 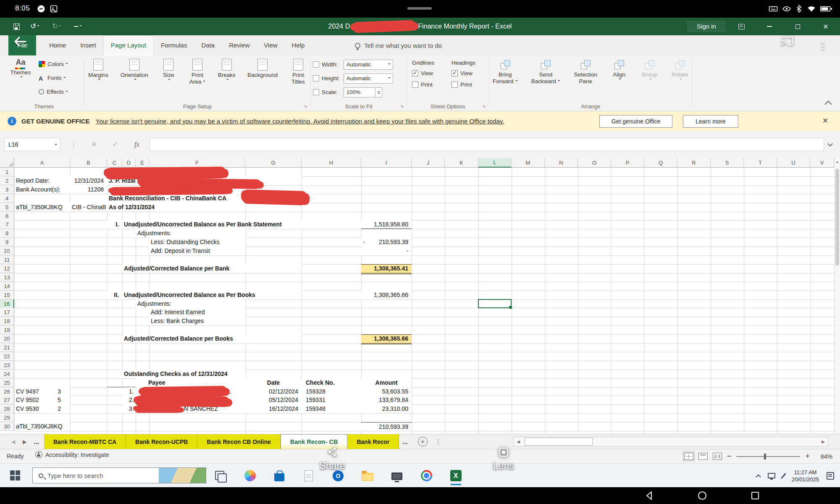 I want to click on search-input: Type here to search, so click(x=119, y=475).